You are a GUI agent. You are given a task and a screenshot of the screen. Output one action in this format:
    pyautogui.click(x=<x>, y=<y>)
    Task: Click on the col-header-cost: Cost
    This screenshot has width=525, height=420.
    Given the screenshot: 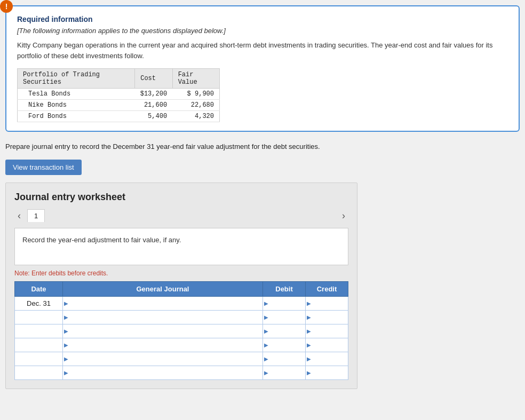 What is the action you would take?
    pyautogui.click(x=154, y=79)
    